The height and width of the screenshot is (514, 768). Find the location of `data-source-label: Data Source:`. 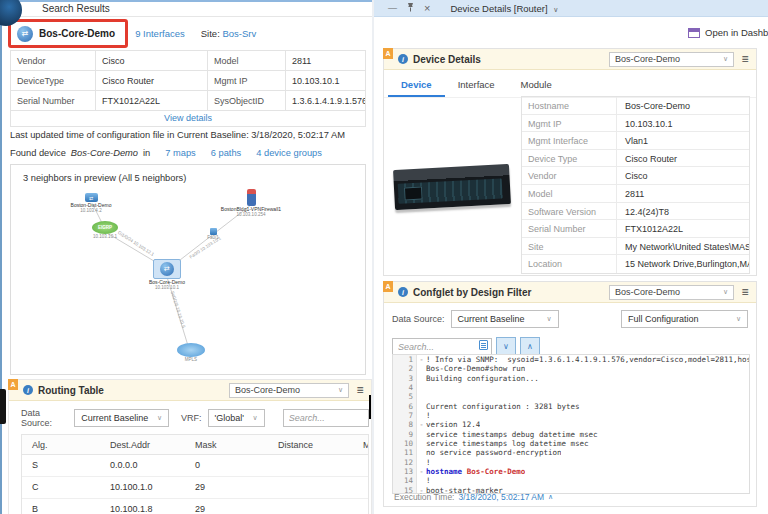

data-source-label: Data Source: is located at coordinates (418, 319).